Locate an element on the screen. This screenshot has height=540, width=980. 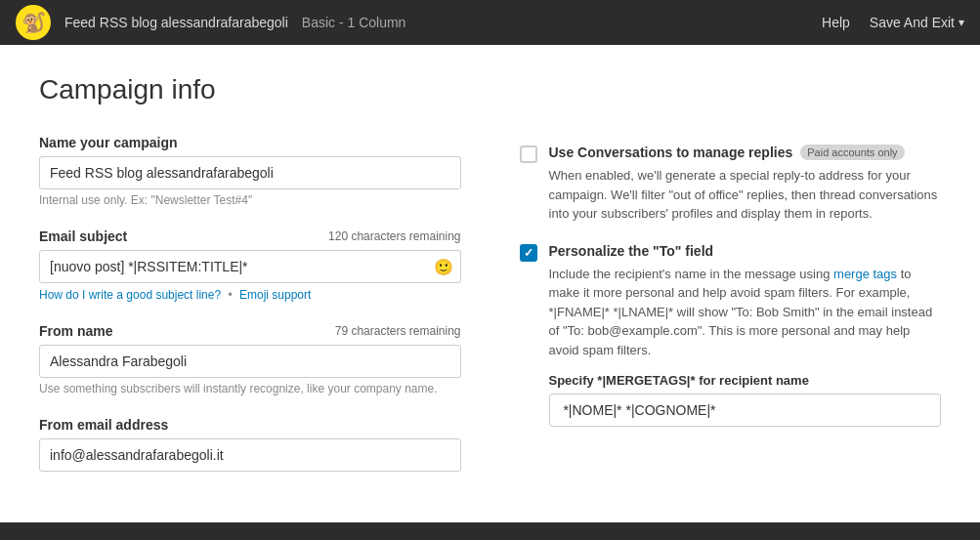
personalize-to-title: Personalize the "To" field is located at coordinates (631, 251).